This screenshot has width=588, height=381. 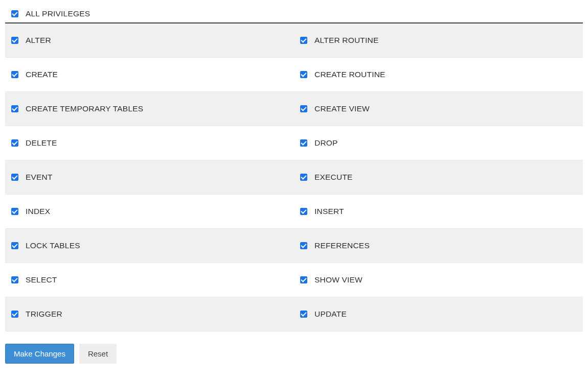 What do you see at coordinates (149, 246) in the screenshot?
I see `privilege-cell: LOCK TABLES` at bounding box center [149, 246].